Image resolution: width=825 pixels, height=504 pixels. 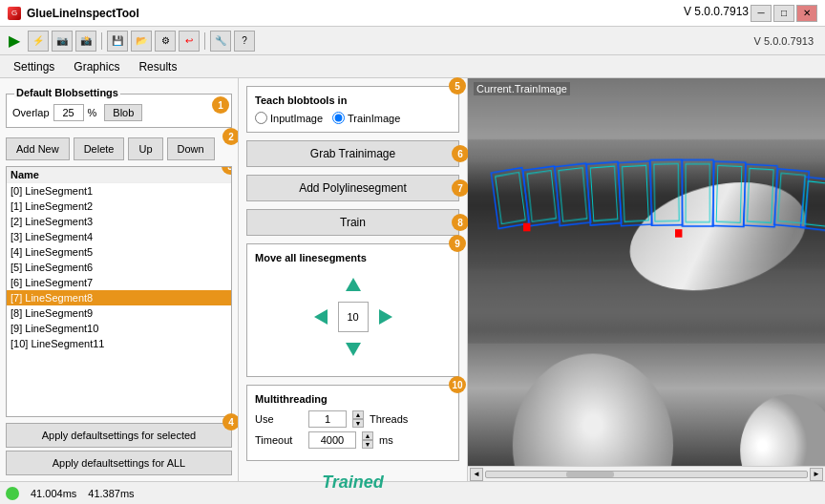 What do you see at coordinates (118, 328) in the screenshot?
I see `list-item: [9] LineSegment10` at bounding box center [118, 328].